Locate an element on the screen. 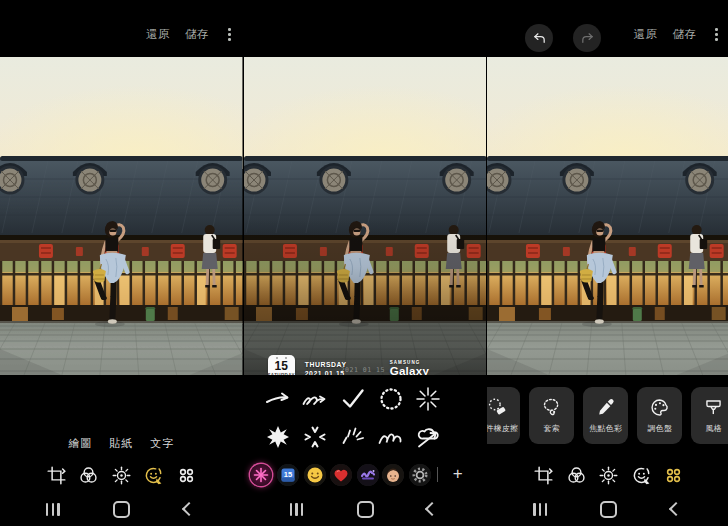  category-doodles is located at coordinates (261, 475).